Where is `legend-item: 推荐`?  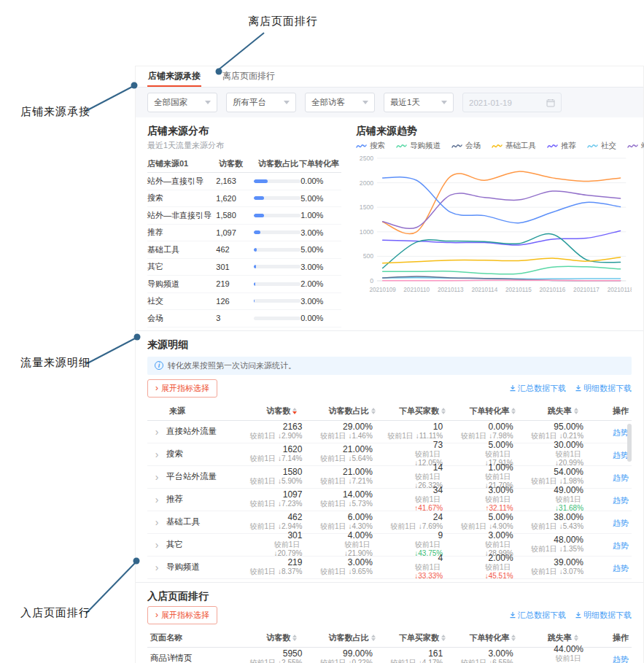
legend-item: 推荐 is located at coordinates (562, 146).